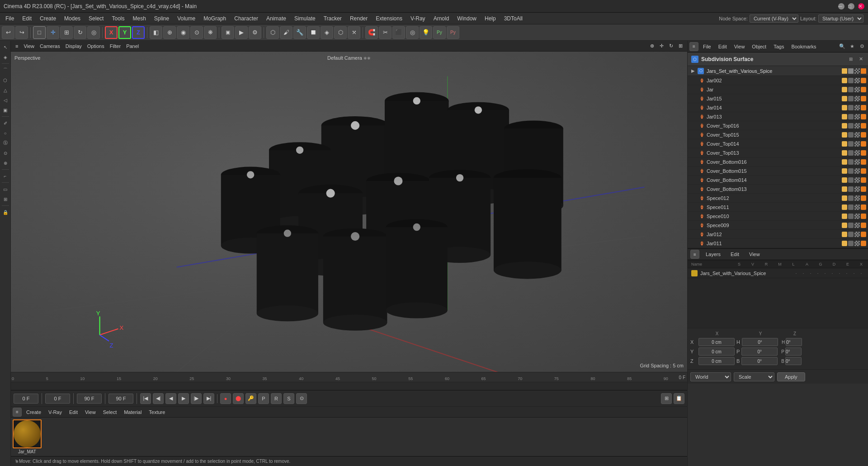  I want to click on scale-keyframe-button: S, so click(289, 399).